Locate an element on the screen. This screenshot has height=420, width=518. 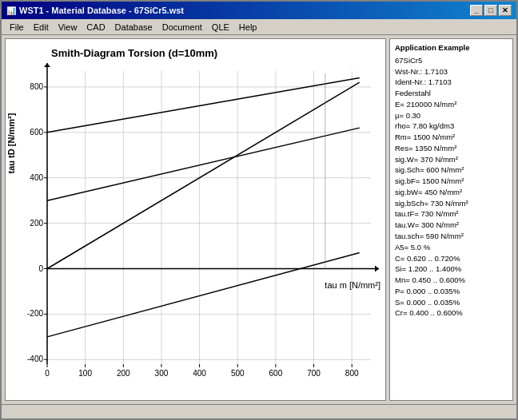
info-ident-nr: Ident-Nr.: 1.7103 is located at coordinates (451, 82).